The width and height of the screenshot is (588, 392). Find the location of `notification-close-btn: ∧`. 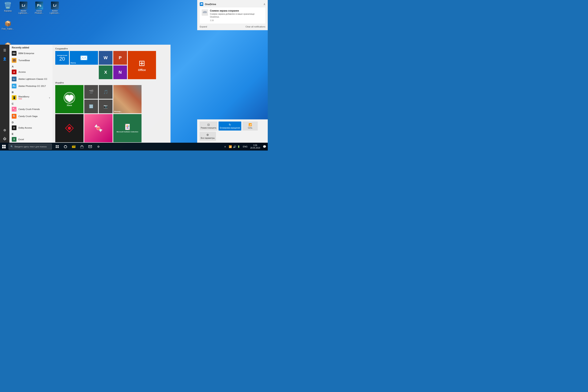

notification-close-btn: ∧ is located at coordinates (264, 4).